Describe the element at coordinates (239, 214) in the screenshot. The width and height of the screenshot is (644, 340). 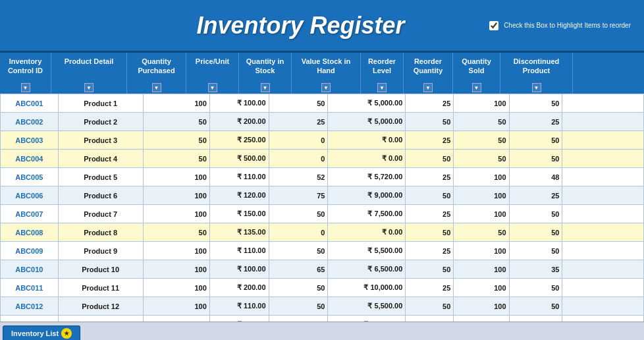
I see `cell-r6-c3: ₹ 150.00` at that location.